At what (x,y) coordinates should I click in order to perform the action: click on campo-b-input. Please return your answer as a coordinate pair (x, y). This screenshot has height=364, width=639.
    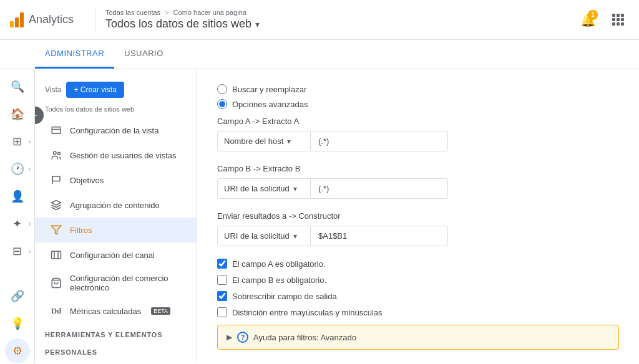
    Looking at the image, I should click on (379, 188).